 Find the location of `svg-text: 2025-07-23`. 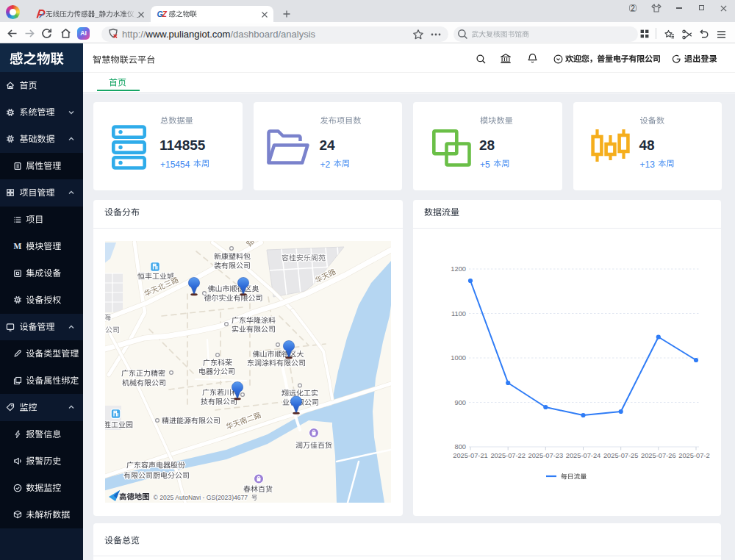

svg-text: 2025-07-23 is located at coordinates (546, 456).